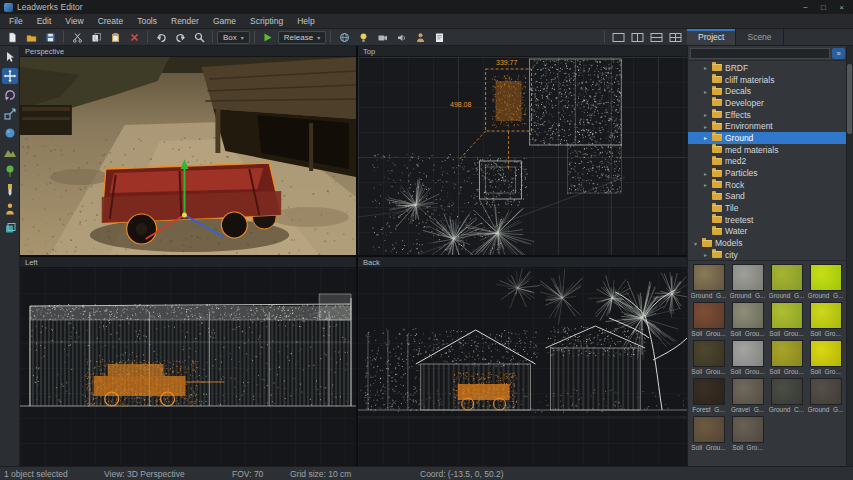  What do you see at coordinates (806, 8) in the screenshot?
I see `minimize-button: −` at bounding box center [806, 8].